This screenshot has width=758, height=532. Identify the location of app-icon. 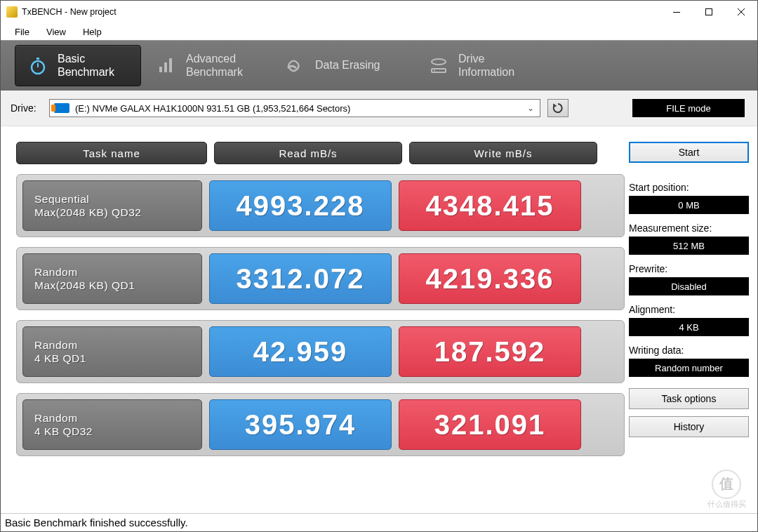
(12, 12).